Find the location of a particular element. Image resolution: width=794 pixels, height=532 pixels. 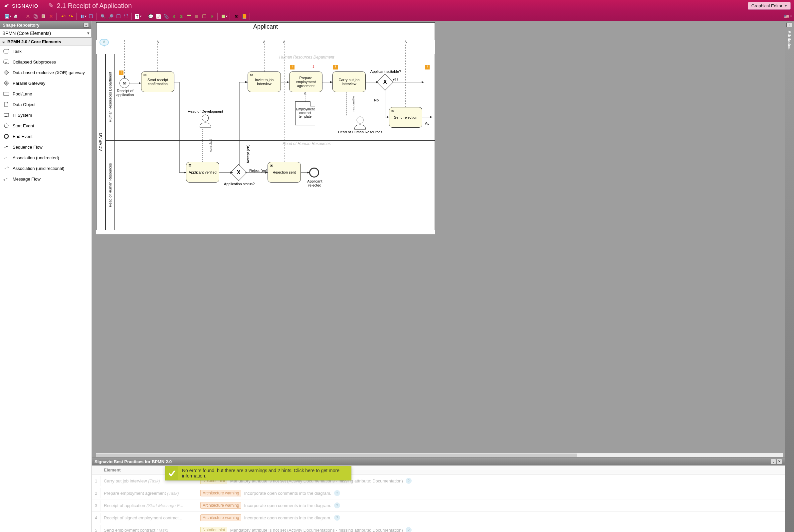

end-event-rejected is located at coordinates (314, 172).